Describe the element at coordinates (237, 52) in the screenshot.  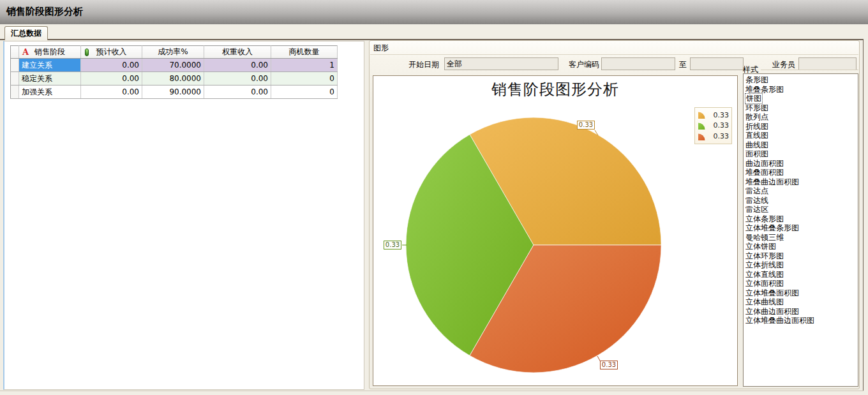
I see `column-header-label: 权重收入` at that location.